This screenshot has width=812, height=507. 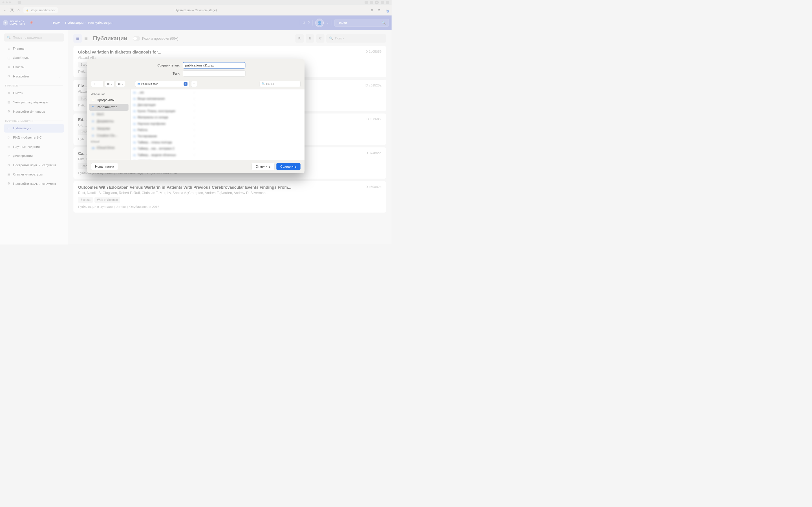 I want to click on view-columns-button: ▥ ⌄, so click(x=109, y=84).